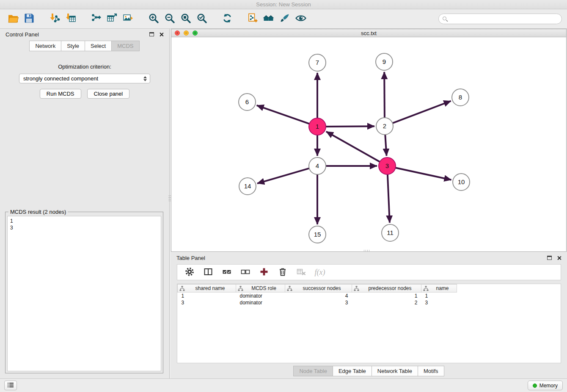 The height and width of the screenshot is (392, 567). Describe the element at coordinates (367, 251) in the screenshot. I see `horizontal-splitter-handle` at that location.